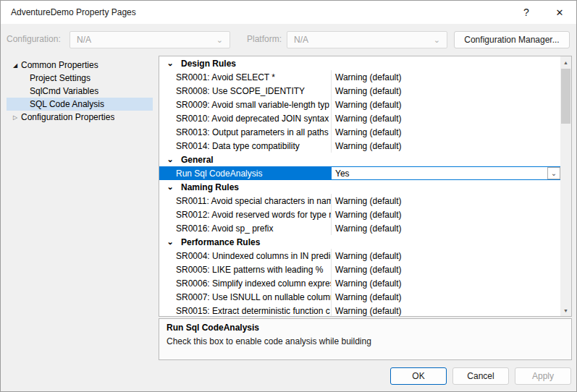 This screenshot has width=577, height=392. What do you see at coordinates (365, 328) in the screenshot?
I see `description-title: Run Sql CodeAnalysis` at bounding box center [365, 328].